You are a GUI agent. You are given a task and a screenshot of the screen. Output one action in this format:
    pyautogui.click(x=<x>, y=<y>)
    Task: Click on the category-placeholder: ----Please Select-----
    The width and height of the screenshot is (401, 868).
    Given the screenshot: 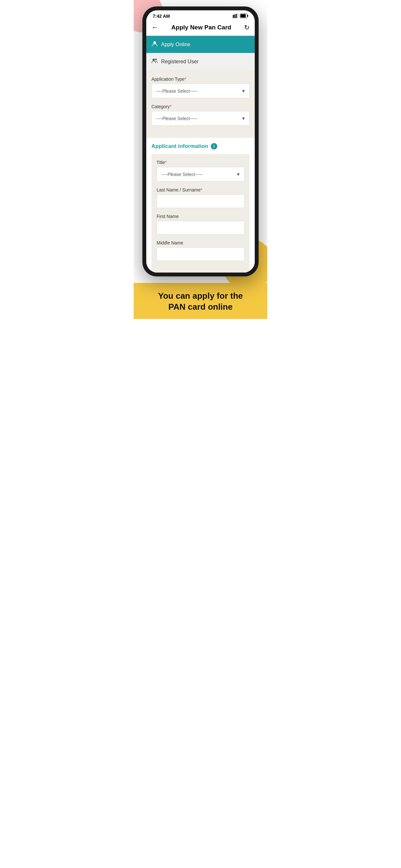 What is the action you would take?
    pyautogui.click(x=177, y=119)
    